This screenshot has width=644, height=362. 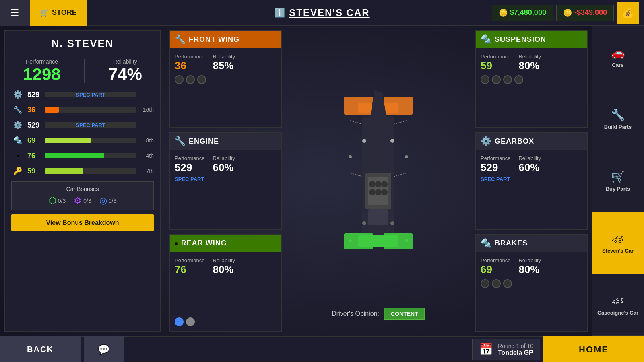 What do you see at coordinates (618, 53) in the screenshot?
I see `cars-icon: 🚗` at bounding box center [618, 53].